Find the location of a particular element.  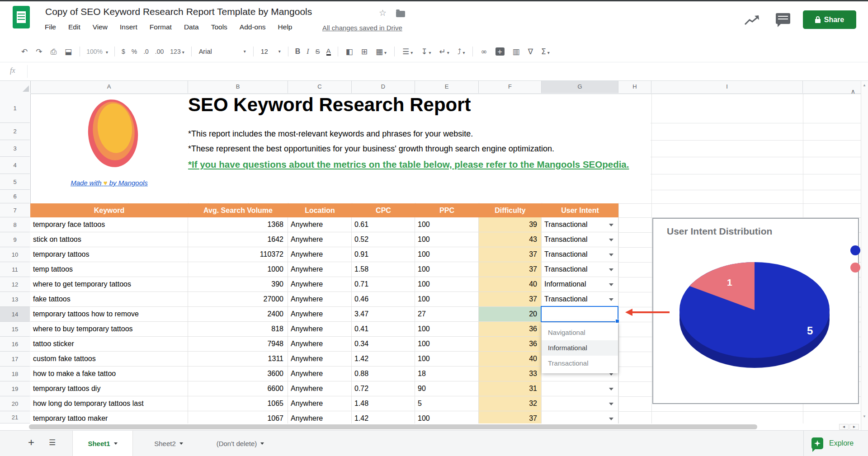

column-header-G: G is located at coordinates (580, 87).